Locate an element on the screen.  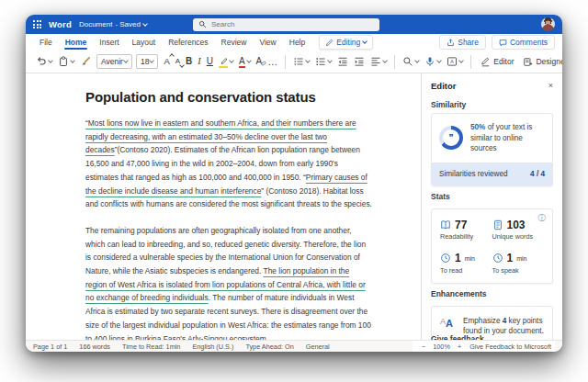
close-icon: × is located at coordinates (551, 86).